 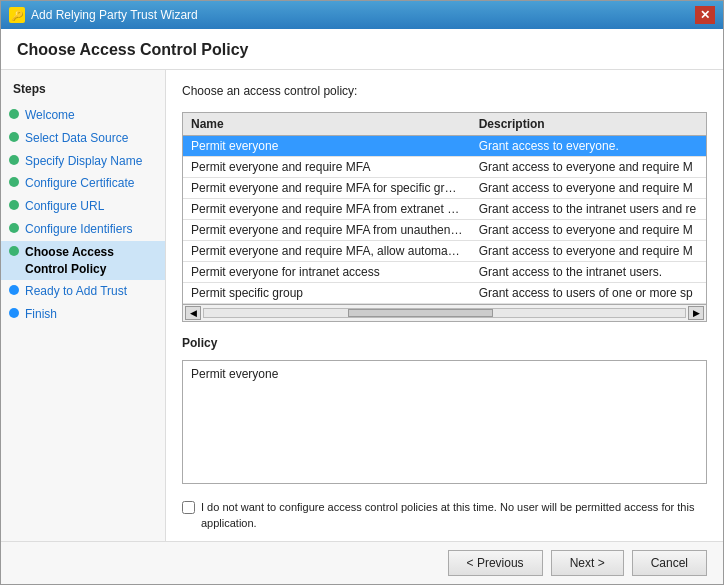 What do you see at coordinates (444, 210) in the screenshot?
I see `table-row: Permit everyone and require MFA from ext…` at bounding box center [444, 210].